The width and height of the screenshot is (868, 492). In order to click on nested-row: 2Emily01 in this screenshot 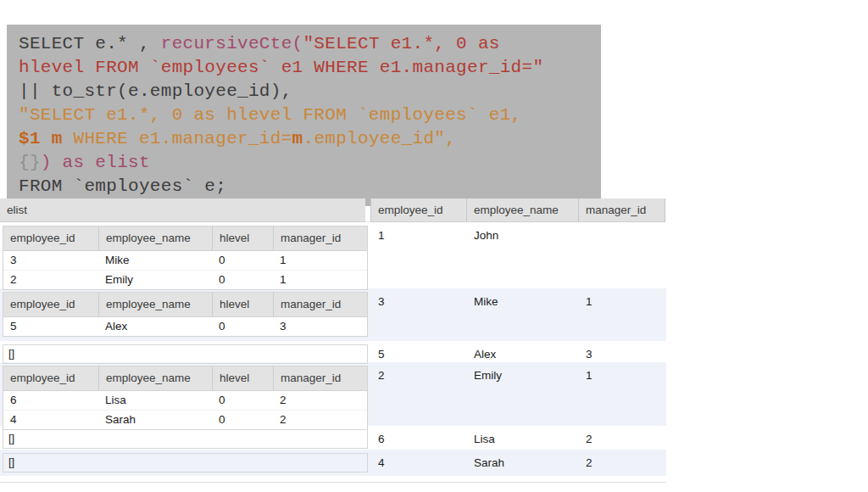, I will do `click(185, 280)`.